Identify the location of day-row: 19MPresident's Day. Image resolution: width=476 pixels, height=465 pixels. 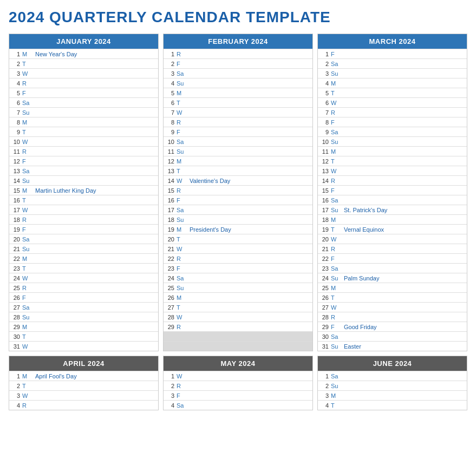
(238, 229).